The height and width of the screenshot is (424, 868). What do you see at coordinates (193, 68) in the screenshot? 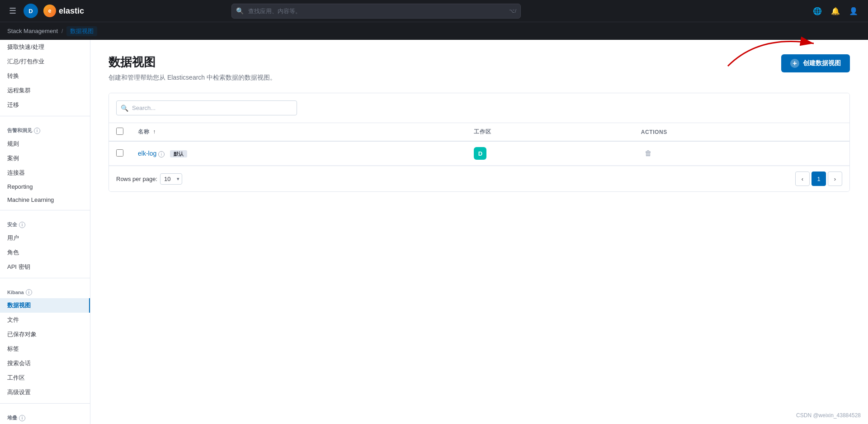
I see `page-header-text: 数据视图 创建和管理帮助您从 Elasticsearch 中检索数据的数据视图。` at bounding box center [193, 68].